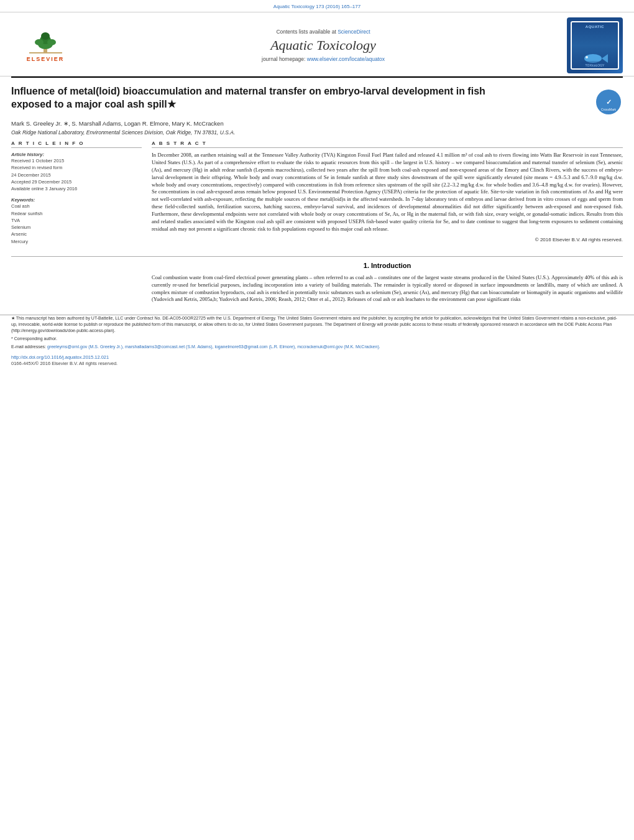 This screenshot has width=634, height=840. What do you see at coordinates (317, 101) in the screenshot?
I see `article-header: Influence of metal(loid) bioaccumulation…` at bounding box center [317, 101].